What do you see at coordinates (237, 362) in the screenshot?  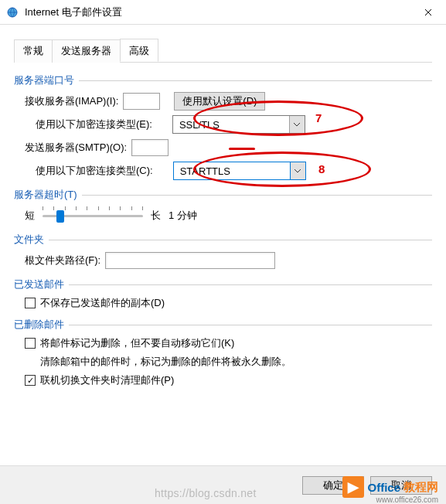 I see `deleted-note: 清除邮箱中的邮件时，标记为删除的邮件将被永久删除。` at bounding box center [237, 362].